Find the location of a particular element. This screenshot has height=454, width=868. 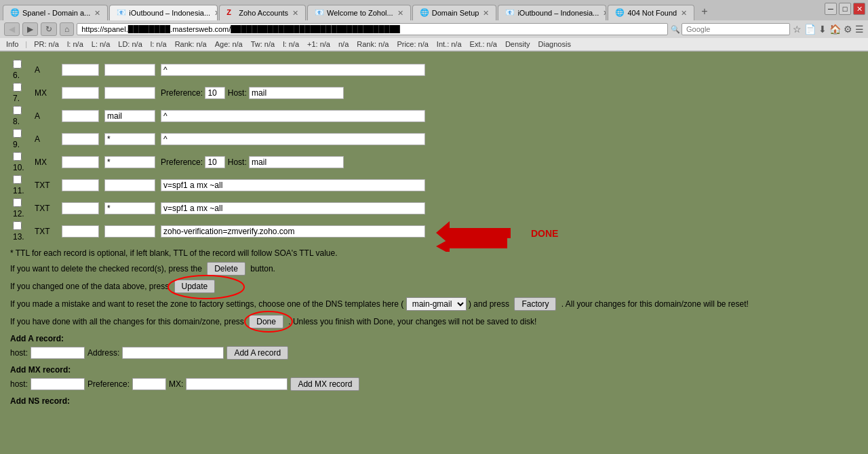

bookmark-ld: LD: n/a is located at coordinates (130, 44).